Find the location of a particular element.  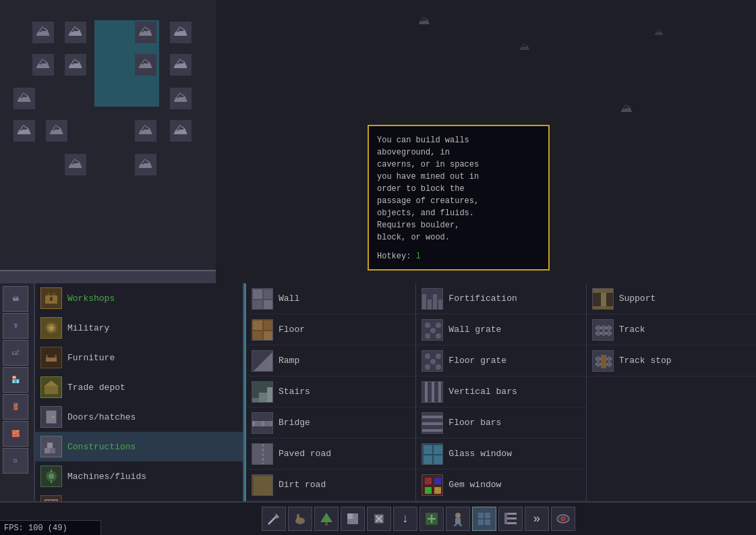

menu-item-machines-fluids: Machines/fluids is located at coordinates (139, 476).